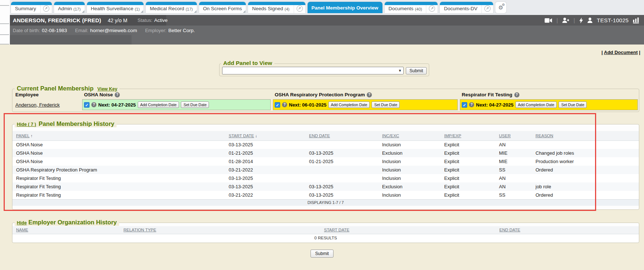 Image resolution: width=644 pixels, height=270 pixels. I want to click on tab-settings-button: ⚙ ⚙, so click(501, 7).